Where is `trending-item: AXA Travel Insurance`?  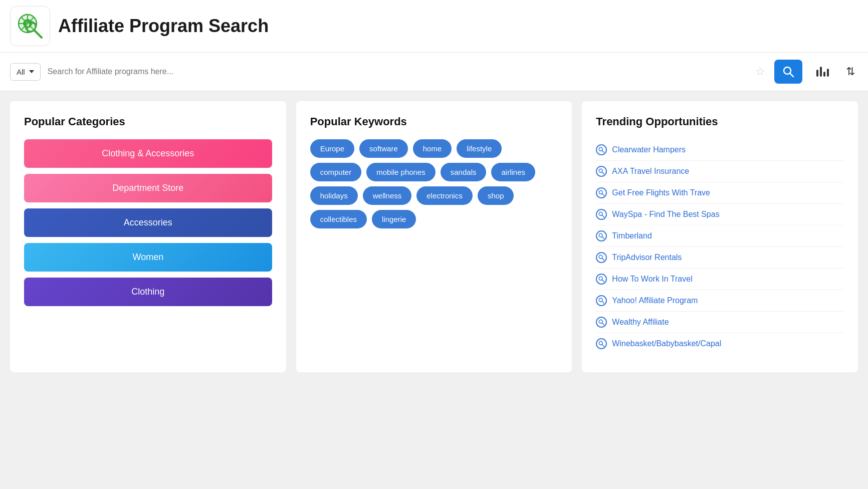
trending-item: AXA Travel Insurance is located at coordinates (720, 171).